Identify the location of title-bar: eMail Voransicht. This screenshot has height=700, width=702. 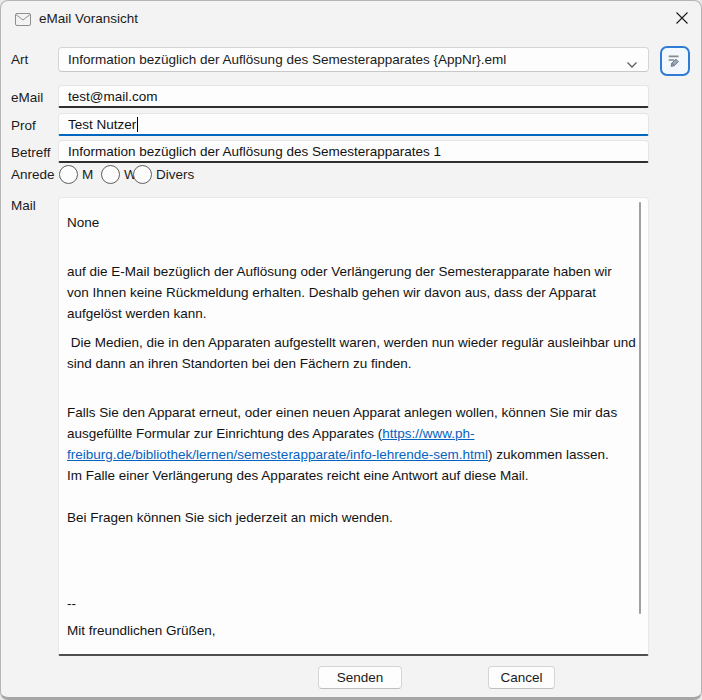
(351, 20).